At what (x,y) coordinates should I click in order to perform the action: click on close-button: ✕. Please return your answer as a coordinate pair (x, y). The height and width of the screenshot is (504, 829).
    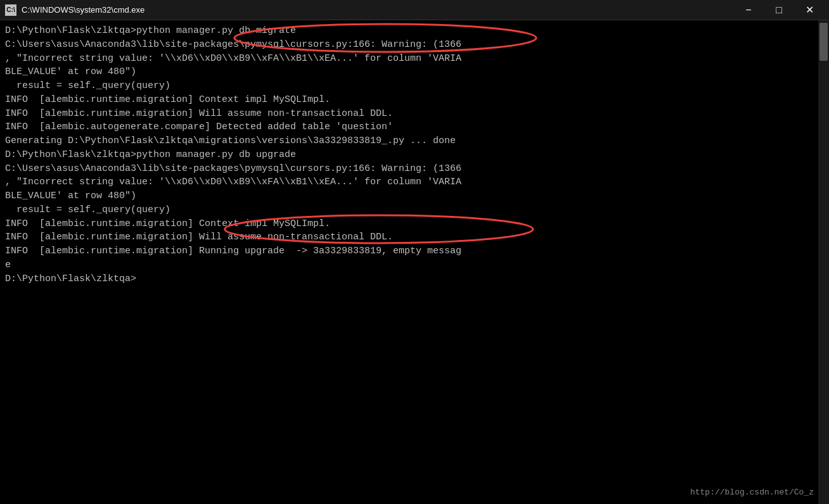
    Looking at the image, I should click on (809, 10).